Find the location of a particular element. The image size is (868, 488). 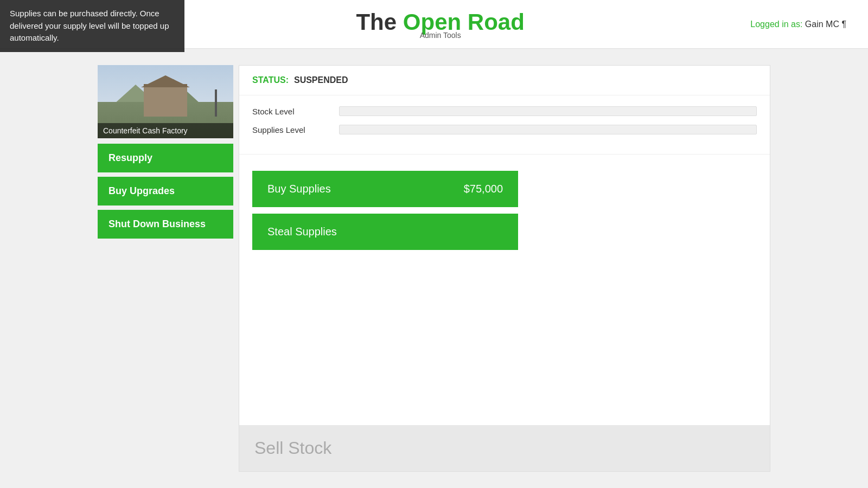

steal-supplies-button: Steal Supplies is located at coordinates (385, 232).